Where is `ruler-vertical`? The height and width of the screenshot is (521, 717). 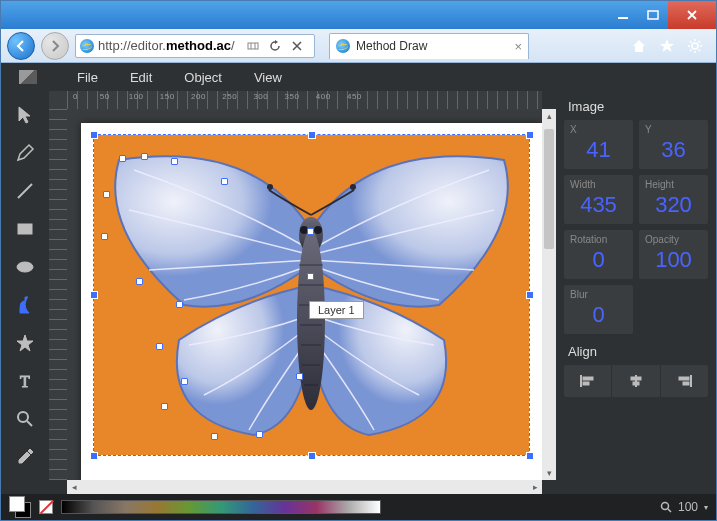 ruler-vertical is located at coordinates (58, 294).